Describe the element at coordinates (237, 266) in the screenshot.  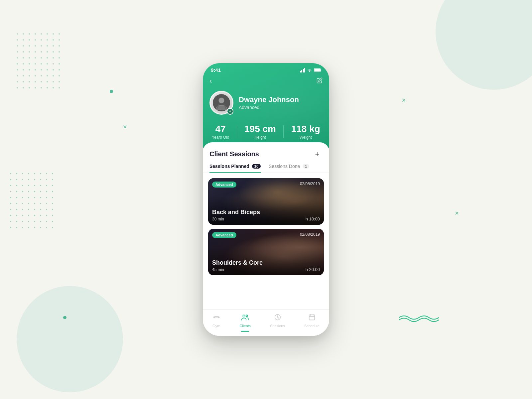
I see `card-2-info: Shoulders & Core 45 min` at that location.